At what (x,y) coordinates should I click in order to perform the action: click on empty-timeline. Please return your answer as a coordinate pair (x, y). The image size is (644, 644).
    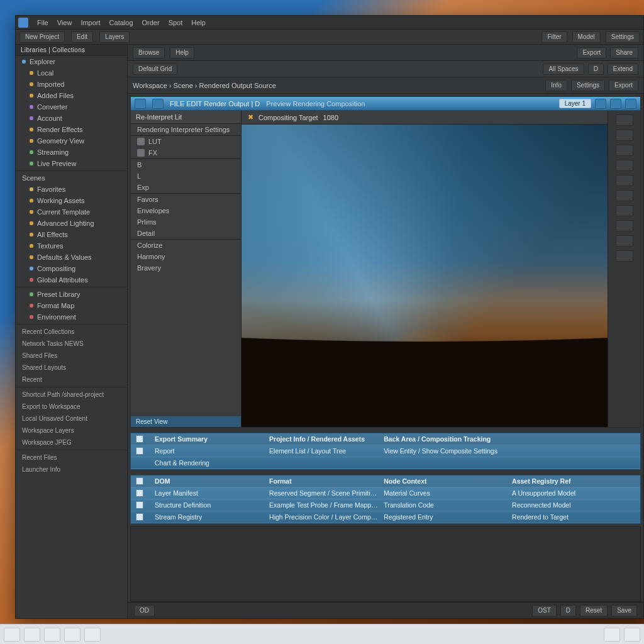
    Looking at the image, I should click on (386, 564).